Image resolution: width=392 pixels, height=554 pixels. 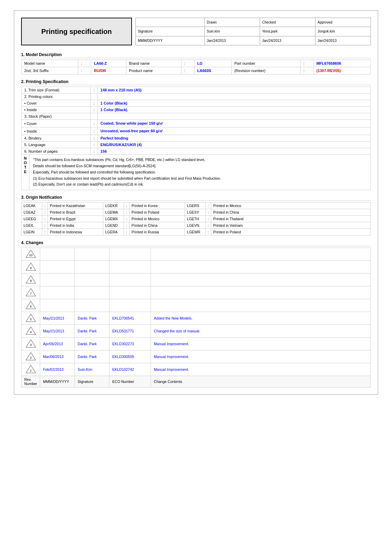 I want to click on changes-footer-row: Rev. Number MMM/DD/YYYY Signature ECO Nu…, so click(x=196, y=382).